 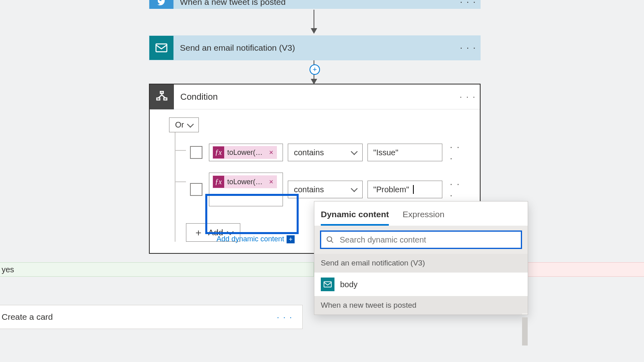 What do you see at coordinates (180, 125) in the screenshot?
I see `group-operator-label: Or` at bounding box center [180, 125].